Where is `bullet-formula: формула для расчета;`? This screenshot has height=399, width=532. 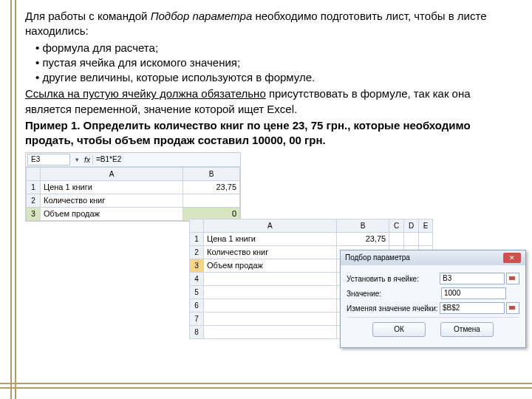 bullet-formula: формула для расчета; is located at coordinates (276, 48).